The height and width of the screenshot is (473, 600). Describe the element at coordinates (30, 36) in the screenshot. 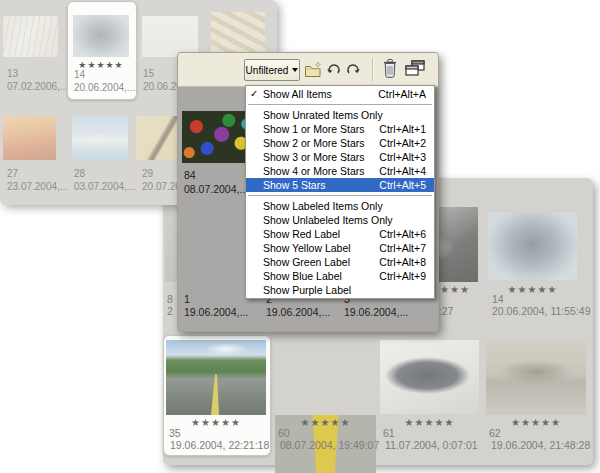

I see `thumbnail-railway` at that location.